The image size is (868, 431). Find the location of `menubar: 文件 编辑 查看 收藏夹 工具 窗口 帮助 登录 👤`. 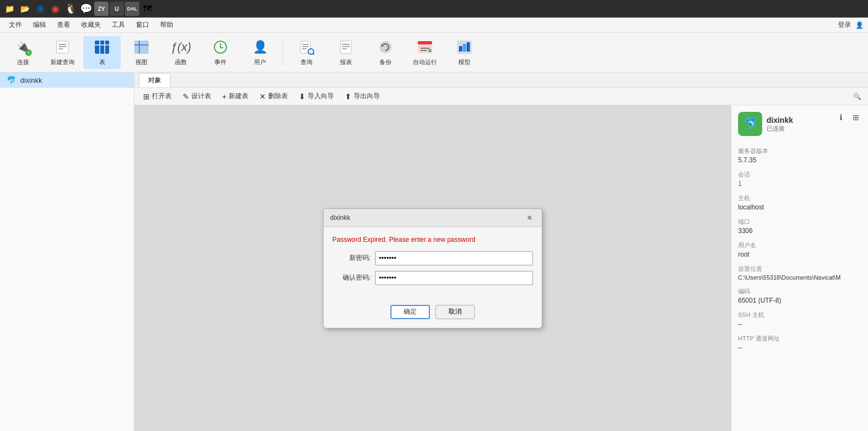

menubar: 文件 编辑 查看 收藏夹 工具 窗口 帮助 登录 👤 is located at coordinates (434, 25).